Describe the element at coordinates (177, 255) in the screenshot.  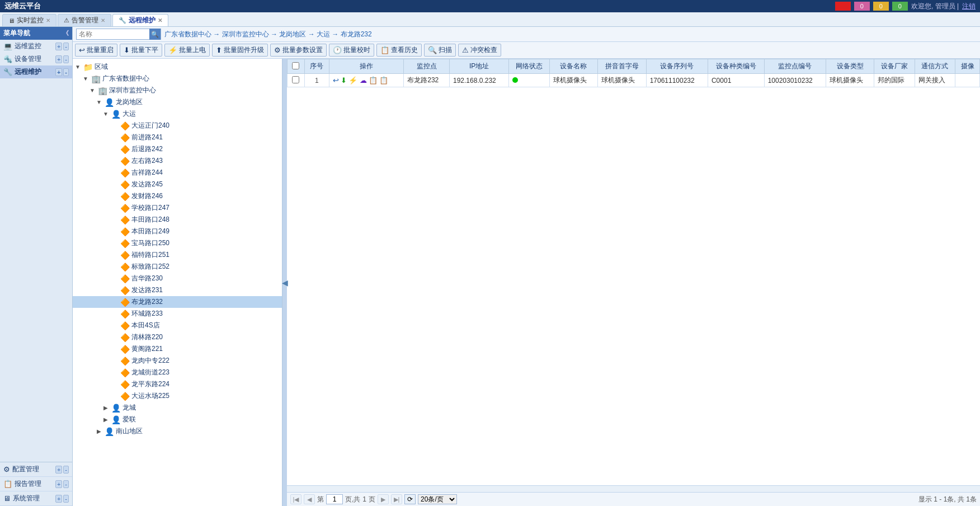
I see `tree-item-251: 🔶福特路口251` at that location.